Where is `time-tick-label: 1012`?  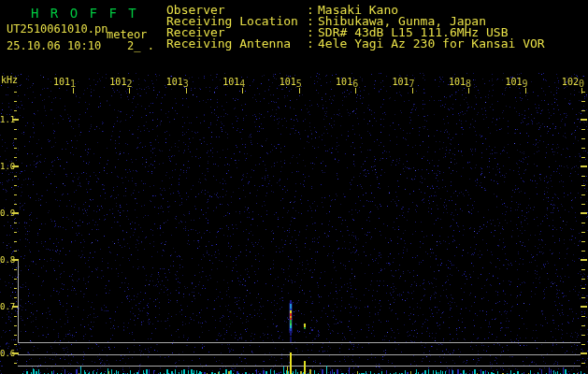
time-tick-label: 1012 is located at coordinates (120, 82).